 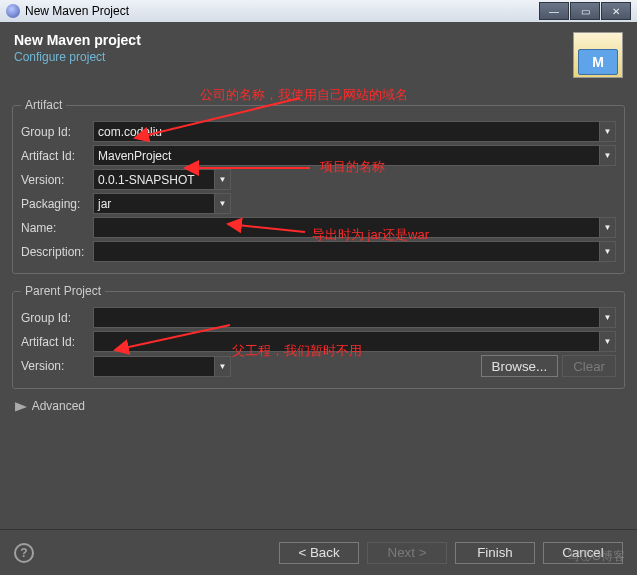 I want to click on clear-button: Clear, so click(x=589, y=366).